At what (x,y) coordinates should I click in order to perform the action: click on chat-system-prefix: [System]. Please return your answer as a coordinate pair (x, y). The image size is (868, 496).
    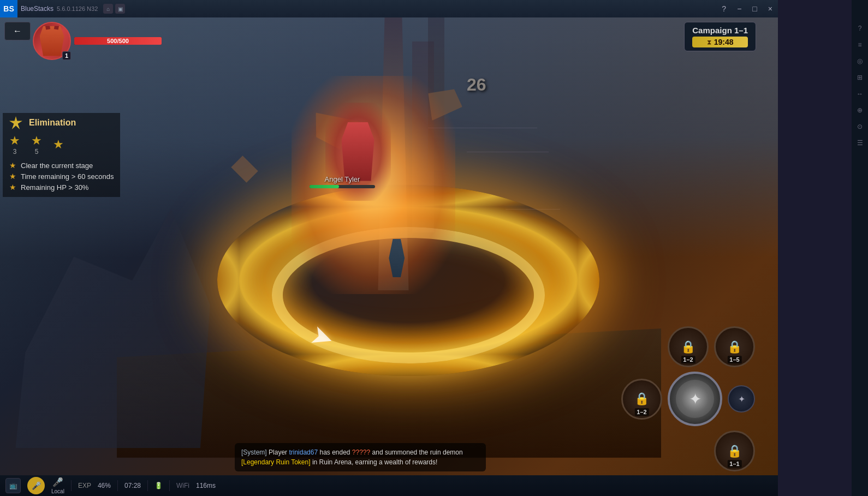
    Looking at the image, I should click on (254, 452).